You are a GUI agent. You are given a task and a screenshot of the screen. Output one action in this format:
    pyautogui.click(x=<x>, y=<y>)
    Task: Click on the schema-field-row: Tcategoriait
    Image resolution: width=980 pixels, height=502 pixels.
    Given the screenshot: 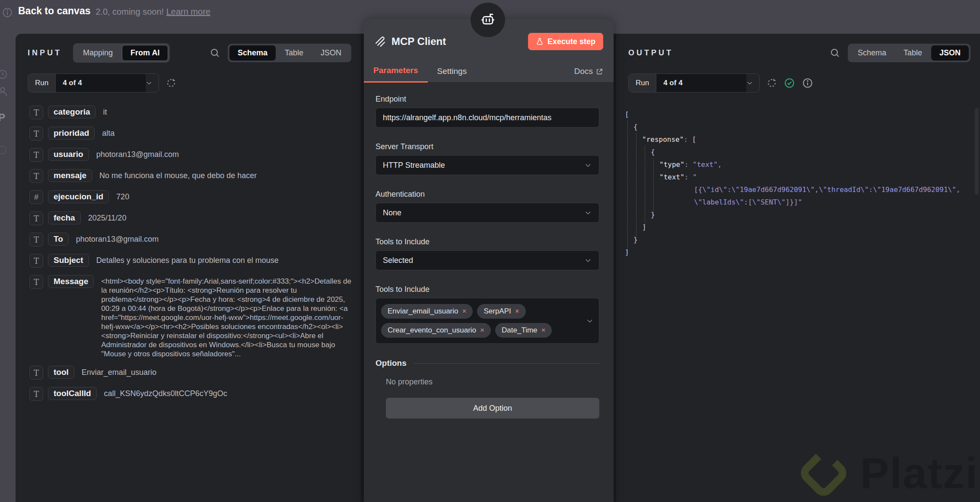 What is the action you would take?
    pyautogui.click(x=192, y=112)
    